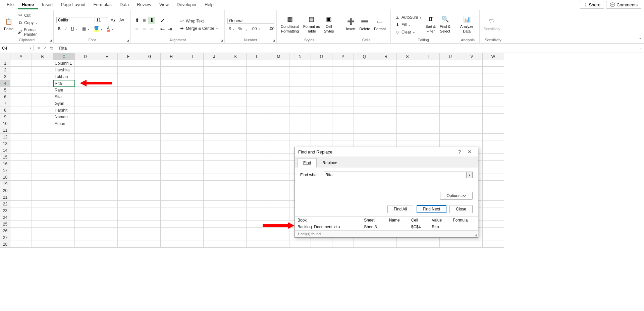  I want to click on cell-B5, so click(43, 90).